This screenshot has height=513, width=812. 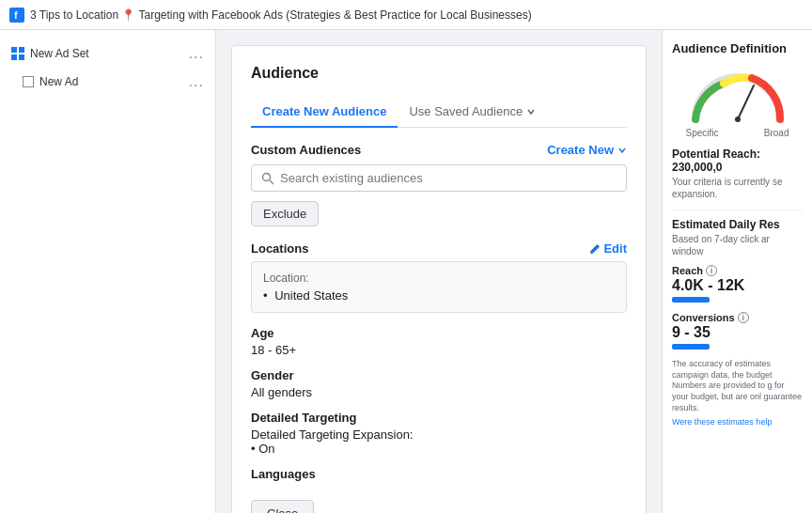 What do you see at coordinates (439, 295) in the screenshot?
I see `location-value: • United States` at bounding box center [439, 295].